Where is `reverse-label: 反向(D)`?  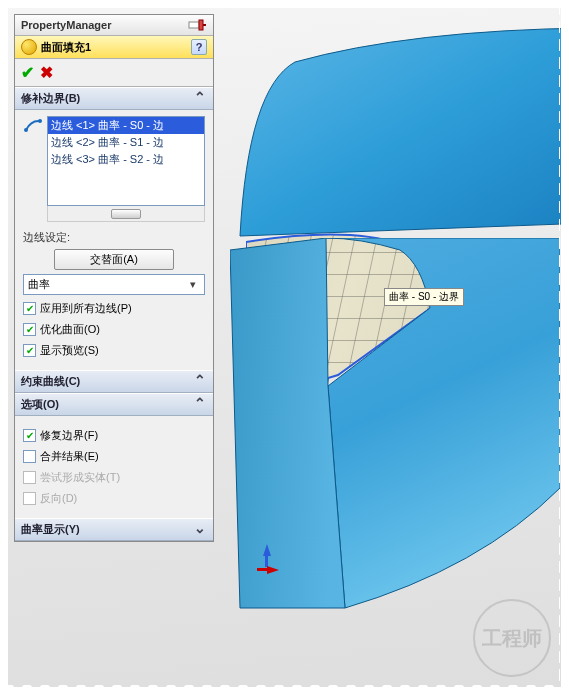
reverse-label: 反向(D) is located at coordinates (58, 498).